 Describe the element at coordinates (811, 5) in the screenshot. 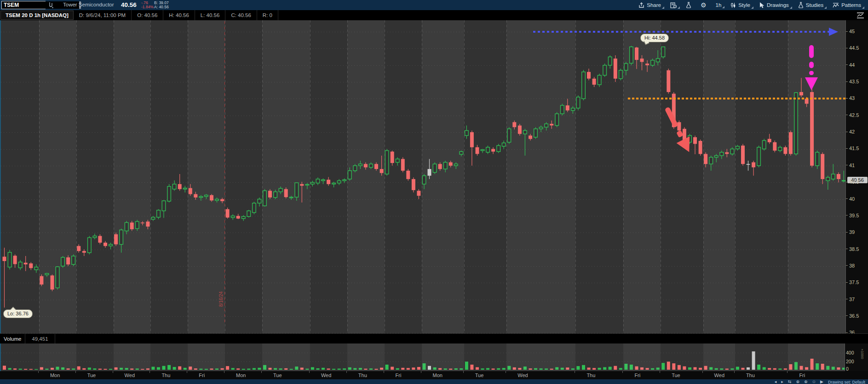

I see `studies-button: Studies` at that location.